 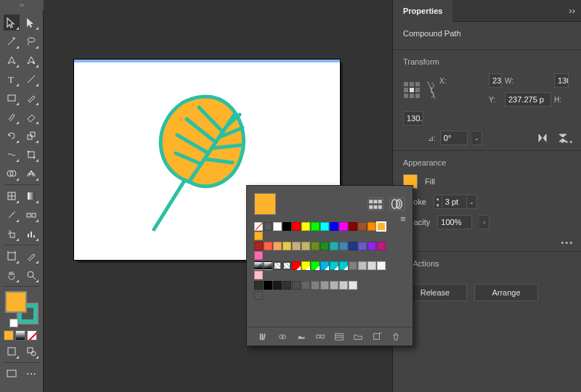 I want to click on curvature-tool, so click(x=32, y=60).